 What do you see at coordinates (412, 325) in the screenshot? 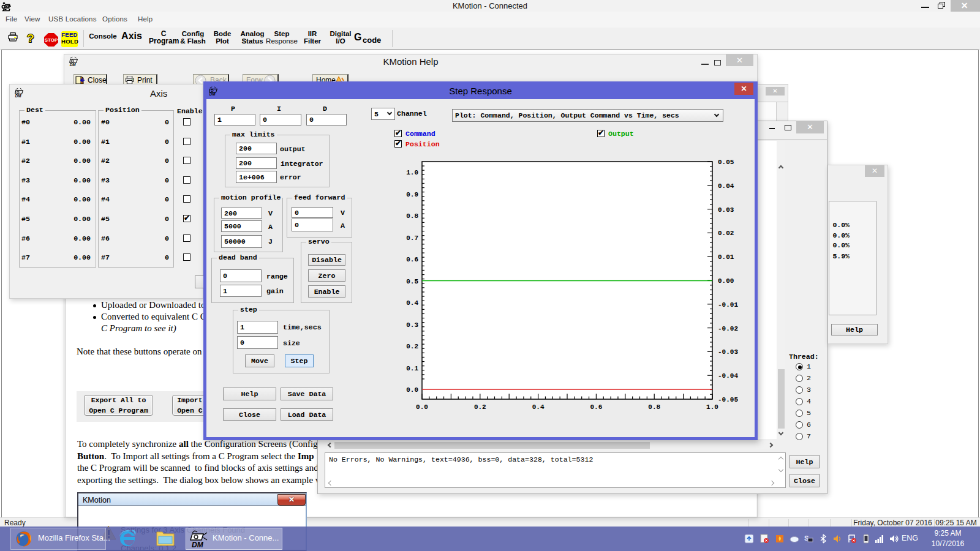
I see `svg-text: 0.3` at bounding box center [412, 325].